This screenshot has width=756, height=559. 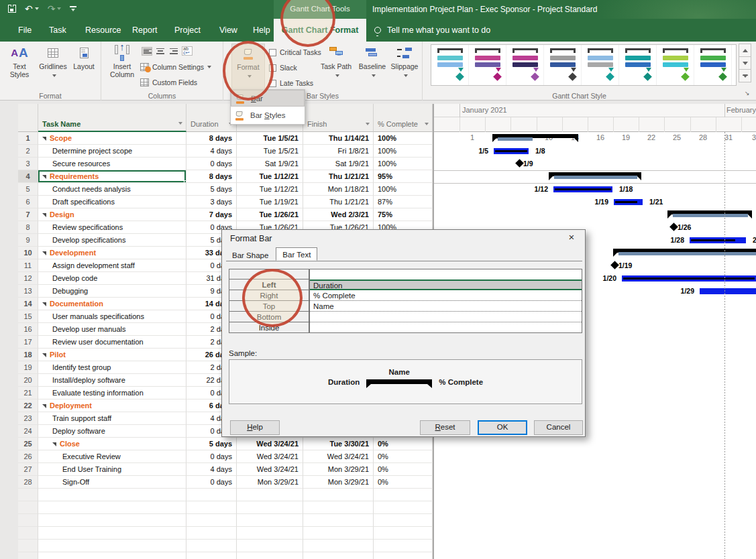 What do you see at coordinates (432, 30) in the screenshot?
I see `tell-me-box: Tell me what you want to do` at bounding box center [432, 30].